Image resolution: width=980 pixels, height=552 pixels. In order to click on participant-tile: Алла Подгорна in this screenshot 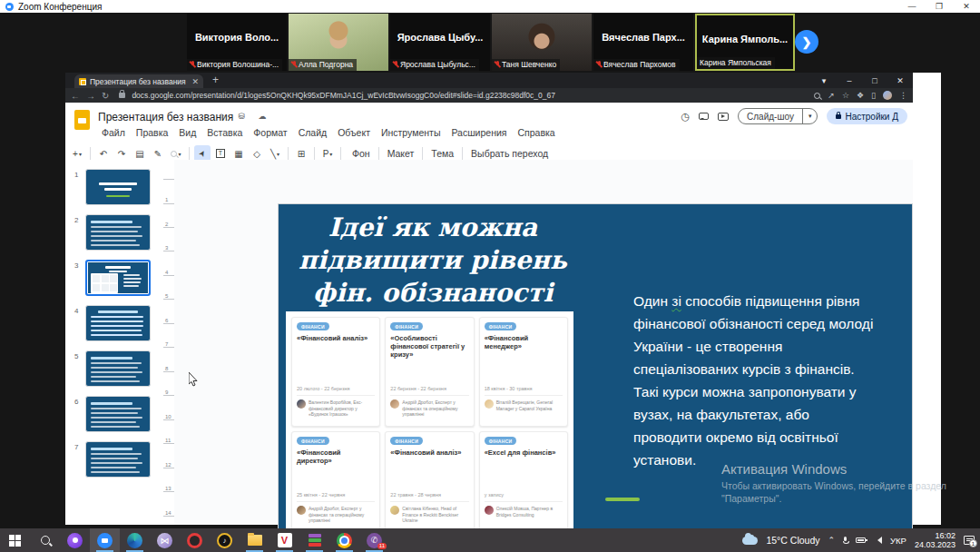, I will do `click(338, 42)`.